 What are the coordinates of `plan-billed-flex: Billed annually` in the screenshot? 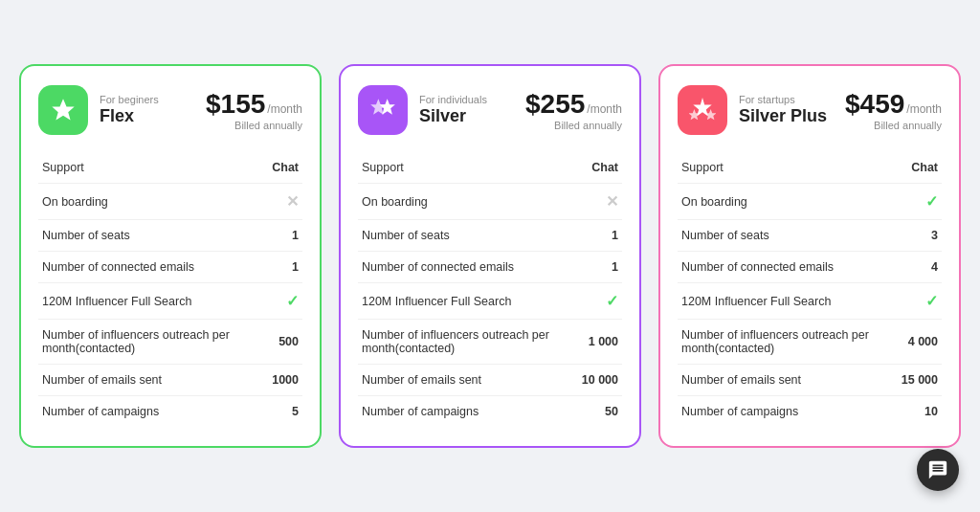 It's located at (255, 125).